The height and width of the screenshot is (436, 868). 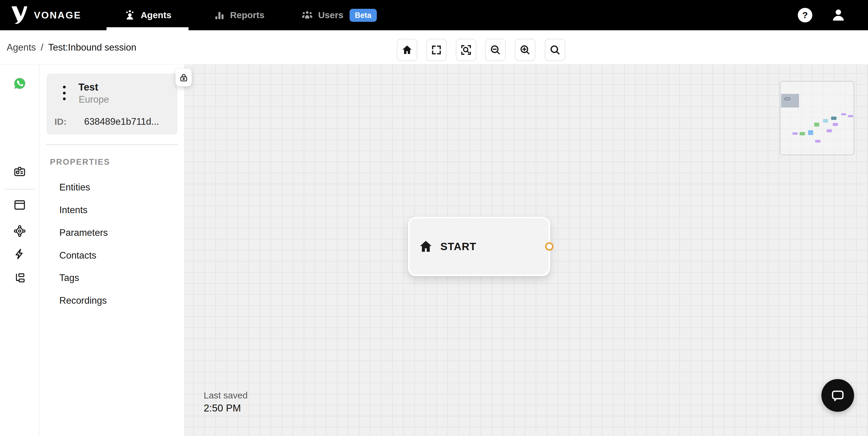 I want to click on lock-icon, so click(x=184, y=78).